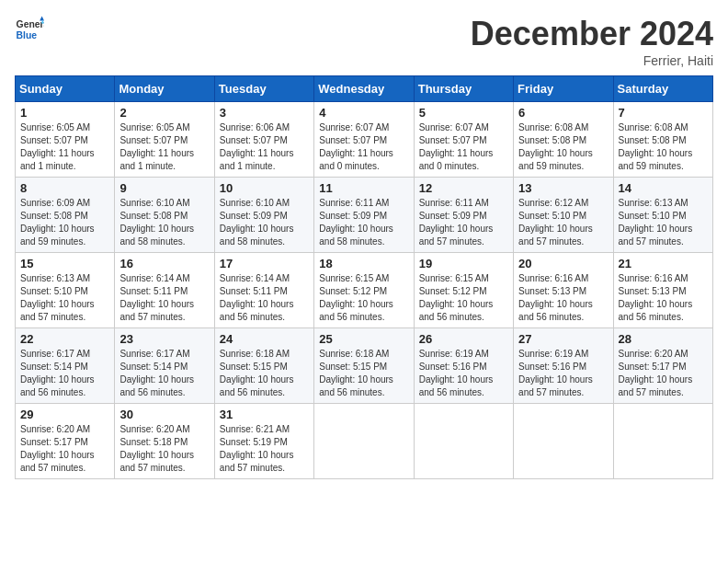 The image size is (728, 563). What do you see at coordinates (563, 339) in the screenshot?
I see `day-number: 27` at bounding box center [563, 339].